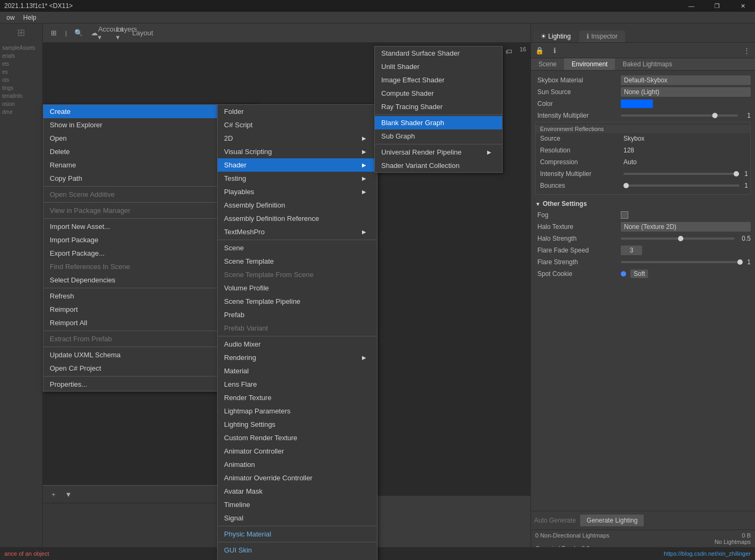  What do you see at coordinates (297, 111) in the screenshot?
I see `create-folder: Folder` at bounding box center [297, 111].